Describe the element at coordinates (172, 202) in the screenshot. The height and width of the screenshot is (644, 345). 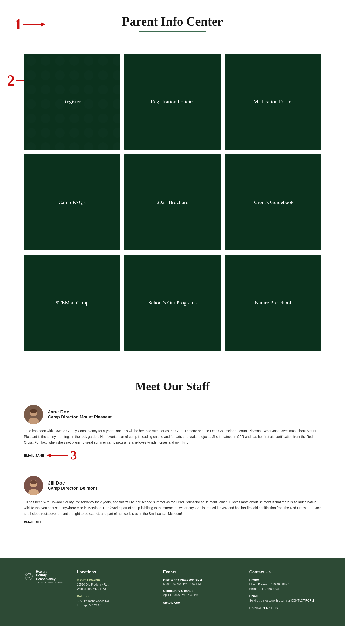
I see `grid-item-brochure: 2021 Brochure` at that location.